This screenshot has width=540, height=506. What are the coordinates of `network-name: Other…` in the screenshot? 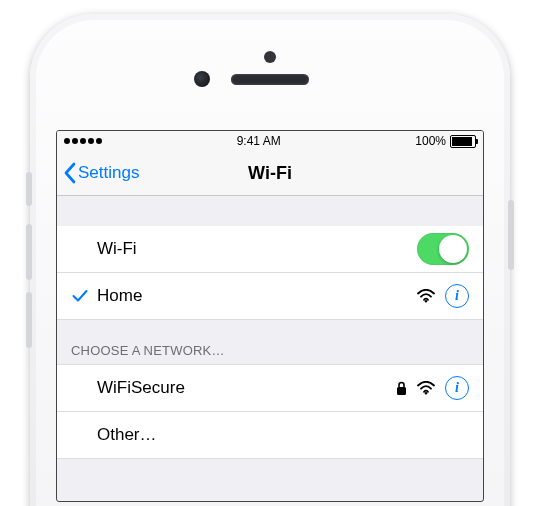 It's located at (127, 435).